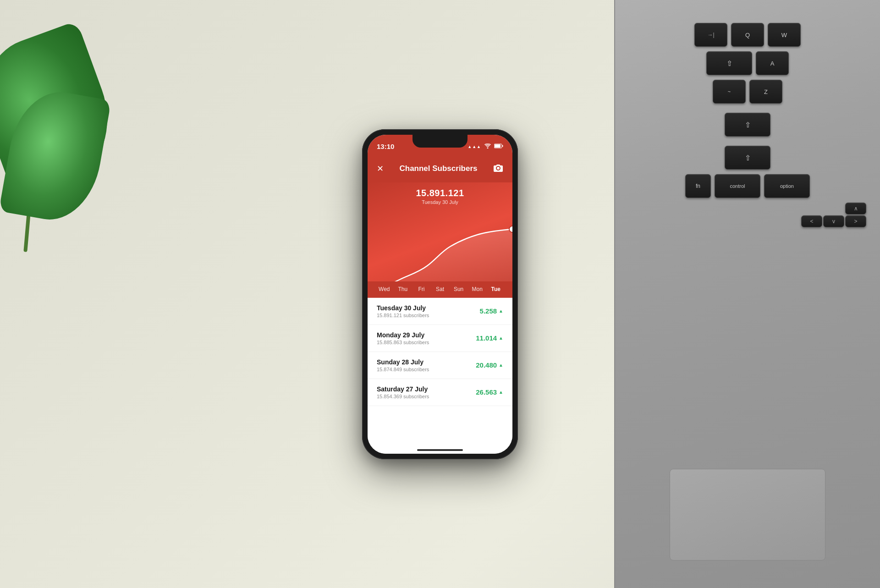 Image resolution: width=880 pixels, height=588 pixels. Describe the element at coordinates (490, 365) in the screenshot. I see `stat-right-2: 20.480 ▲` at that location.